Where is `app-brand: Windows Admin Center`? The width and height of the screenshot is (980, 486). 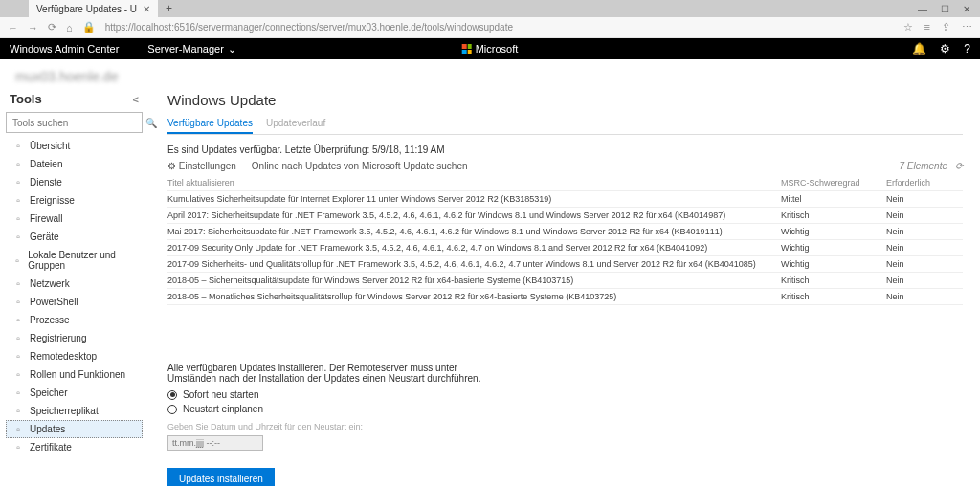 app-brand: Windows Admin Center is located at coordinates (64, 49).